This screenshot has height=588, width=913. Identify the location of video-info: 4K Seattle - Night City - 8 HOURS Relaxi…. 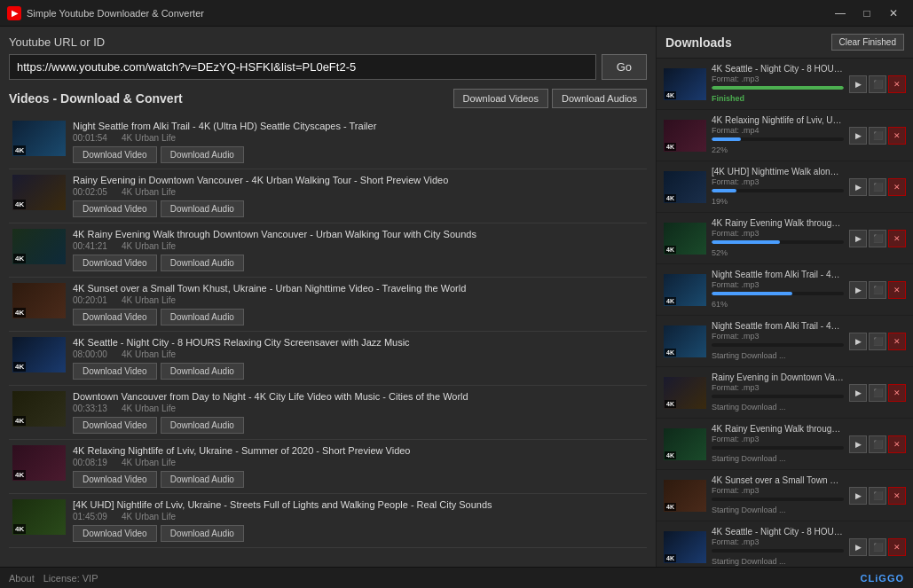
(358, 358).